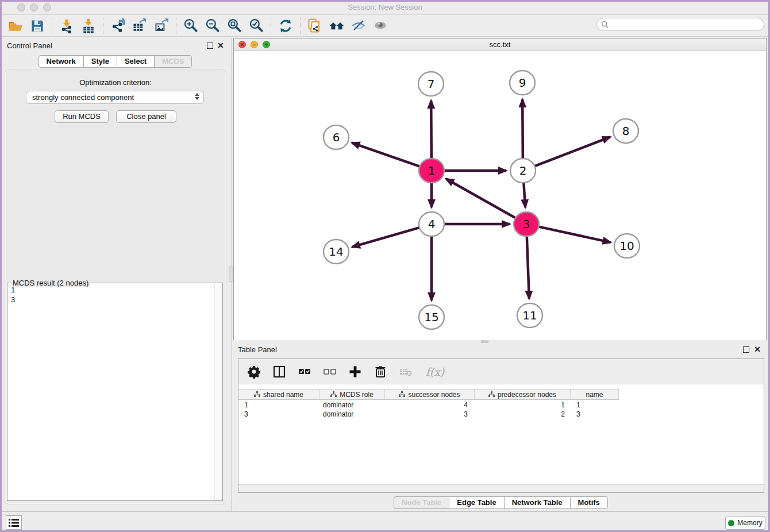 The image size is (770, 532). I want to click on table-deselect-all-icon, so click(330, 372).